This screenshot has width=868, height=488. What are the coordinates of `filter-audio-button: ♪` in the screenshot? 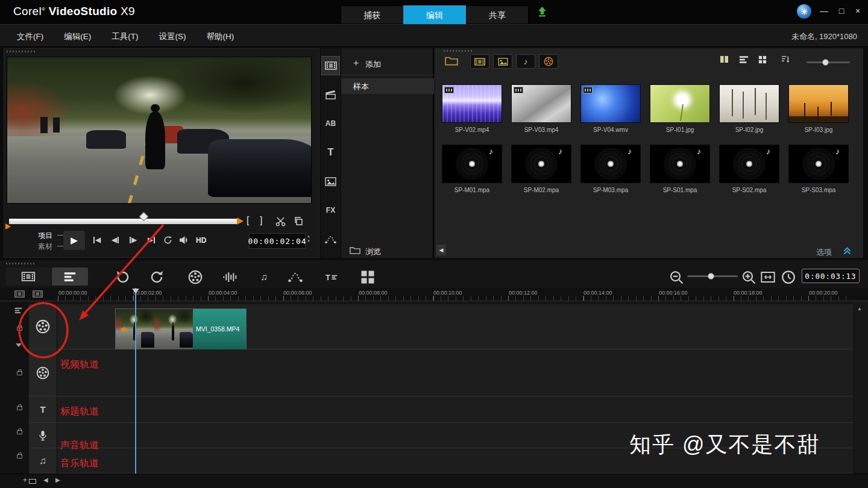 It's located at (526, 61).